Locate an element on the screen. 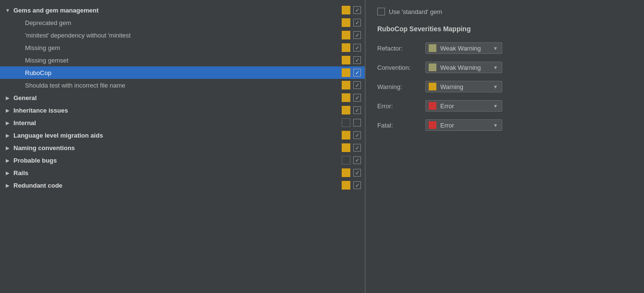 The width and height of the screenshot is (644, 293). tree-item-rubocop: RuboCop is located at coordinates (183, 73).